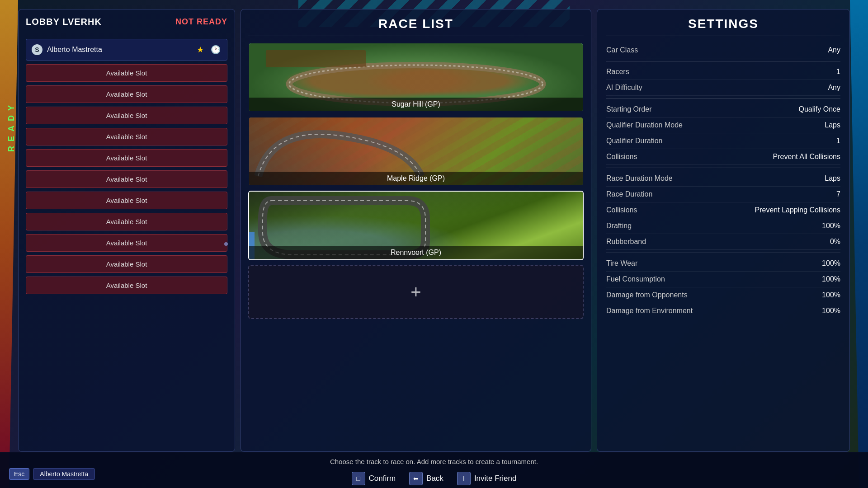 This screenshot has width=868, height=488. I want to click on setting-damage-environment-label: Damage from Environment, so click(649, 311).